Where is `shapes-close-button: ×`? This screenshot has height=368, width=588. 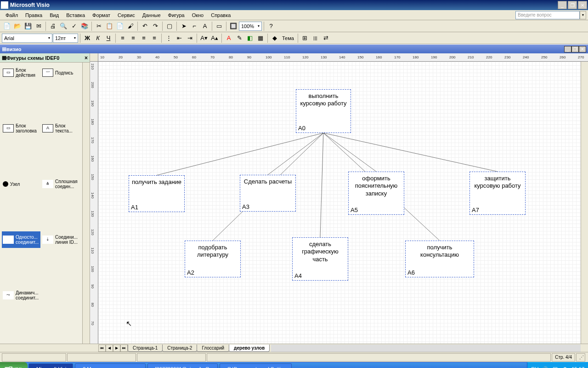 shapes-close-button: × is located at coordinates (86, 58).